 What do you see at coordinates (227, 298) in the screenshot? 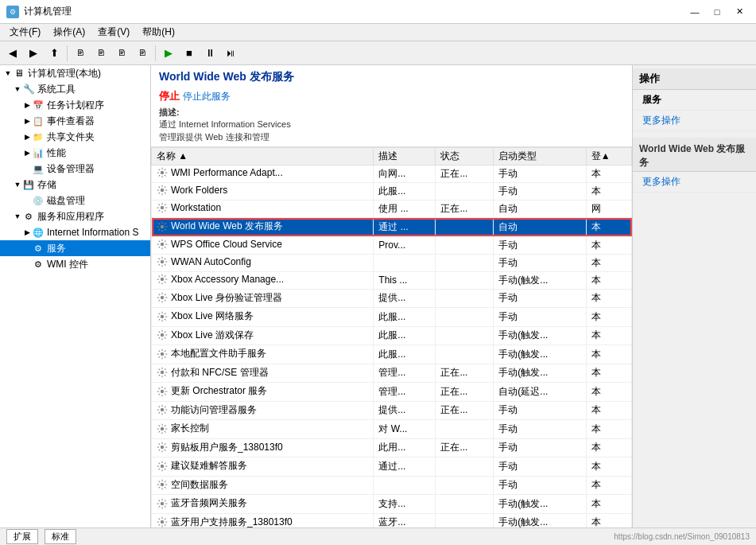
I see `service-name: Xbox Live 身份验证管理器` at bounding box center [227, 298].